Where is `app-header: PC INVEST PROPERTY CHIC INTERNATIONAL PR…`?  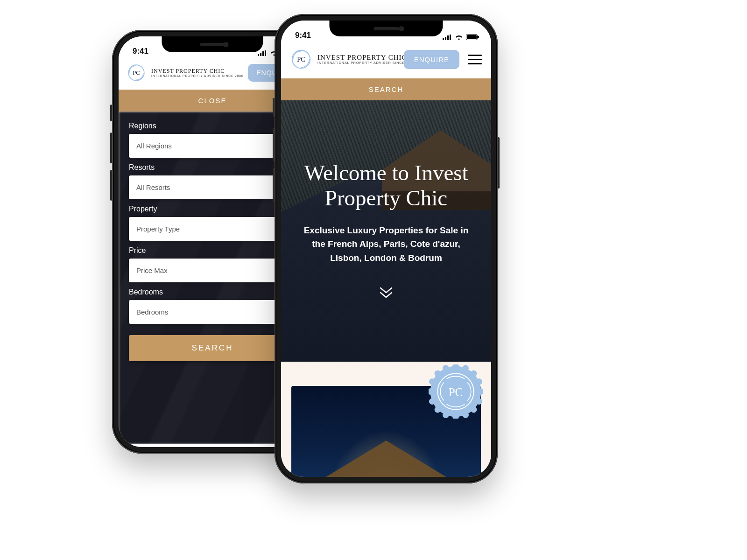
app-header: PC INVEST PROPERTY CHIC INTERNATIONAL PR… is located at coordinates (386, 60).